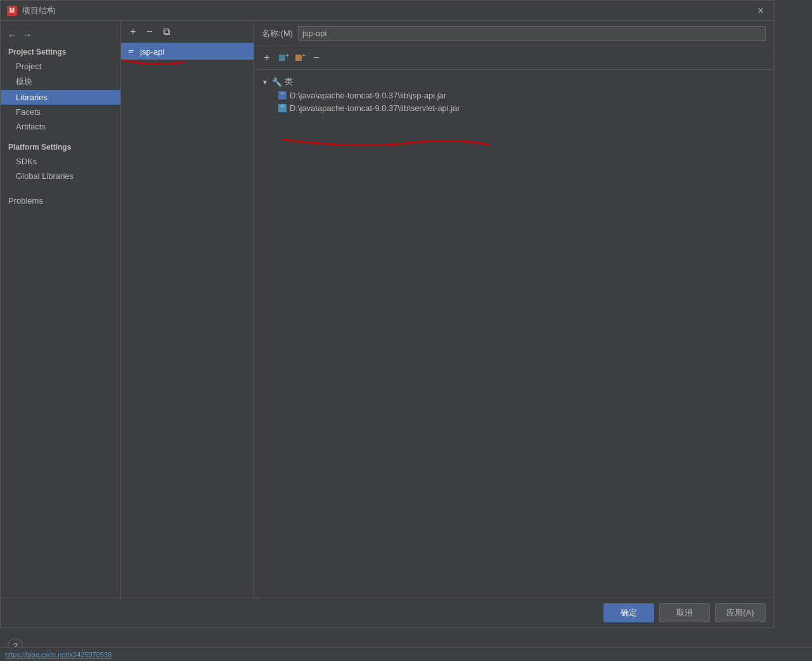 Image resolution: width=812 pixels, height=661 pixels. I want to click on library-list-item: jsp-api, so click(188, 51).